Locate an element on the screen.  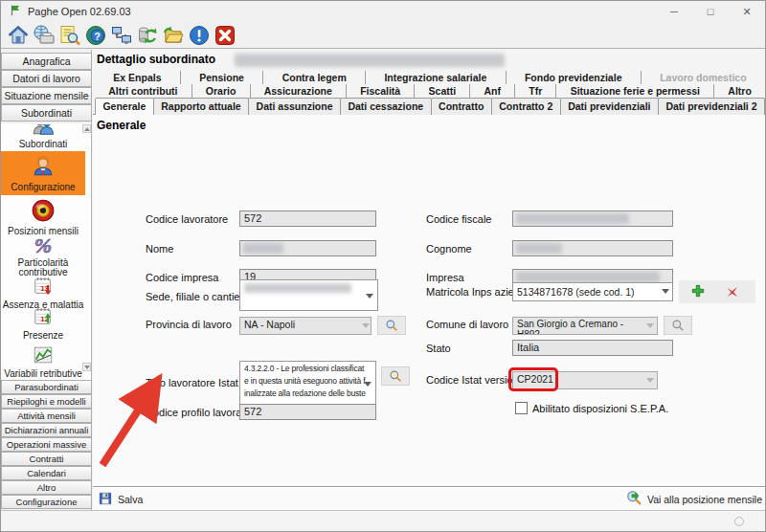
exit-icon is located at coordinates (225, 35).